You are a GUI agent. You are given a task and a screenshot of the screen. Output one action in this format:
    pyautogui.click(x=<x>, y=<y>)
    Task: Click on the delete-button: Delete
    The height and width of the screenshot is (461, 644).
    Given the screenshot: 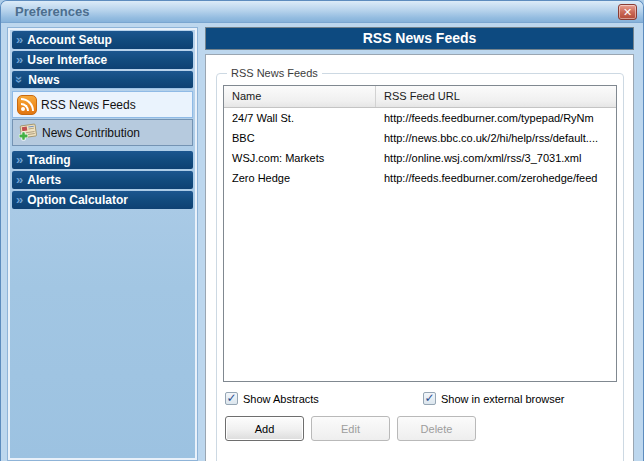 What is the action you would take?
    pyautogui.click(x=436, y=428)
    